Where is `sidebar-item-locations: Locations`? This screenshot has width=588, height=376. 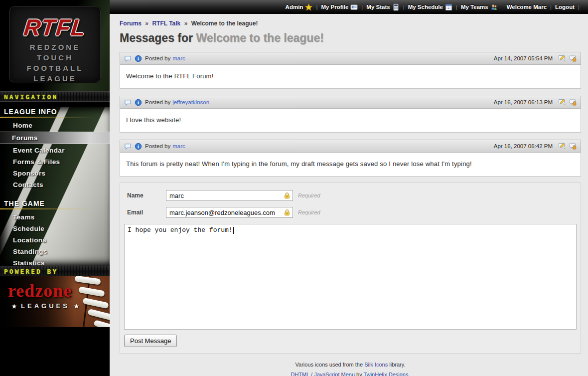 sidebar-item-locations: Locations is located at coordinates (55, 240).